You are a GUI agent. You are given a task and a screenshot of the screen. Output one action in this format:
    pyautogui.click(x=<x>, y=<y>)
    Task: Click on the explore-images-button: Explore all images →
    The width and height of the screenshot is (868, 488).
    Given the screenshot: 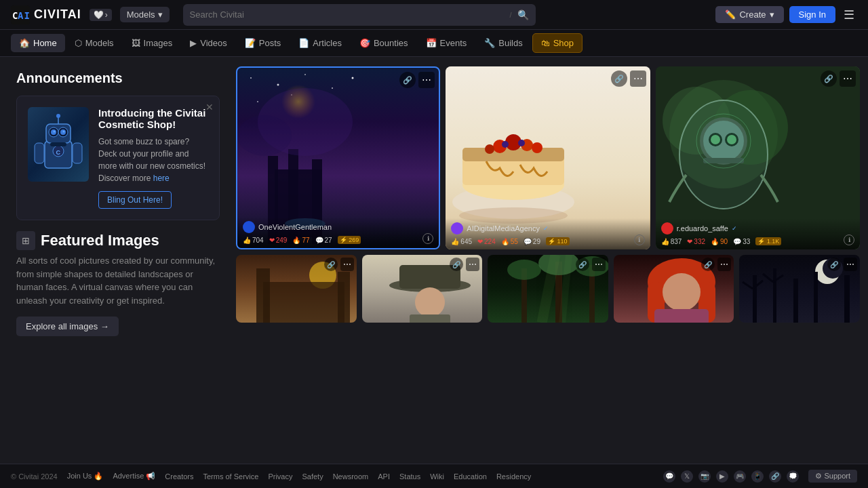 What is the action you would take?
    pyautogui.click(x=68, y=327)
    